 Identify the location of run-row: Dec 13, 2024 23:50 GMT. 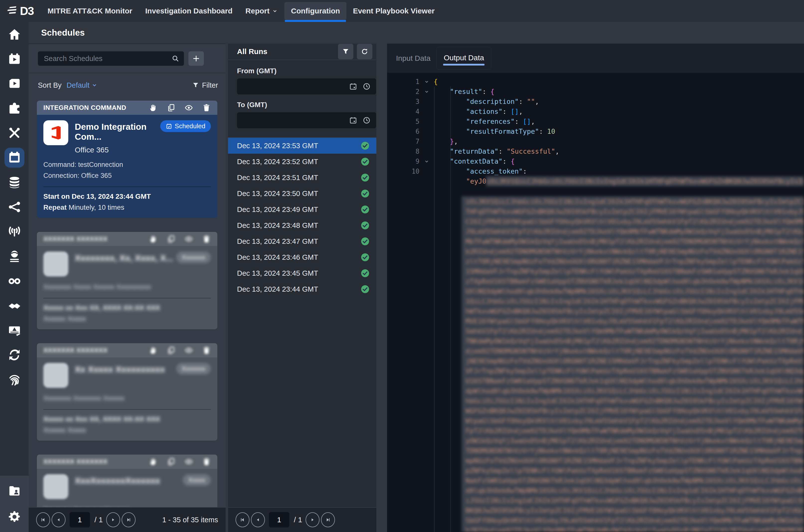
(302, 193).